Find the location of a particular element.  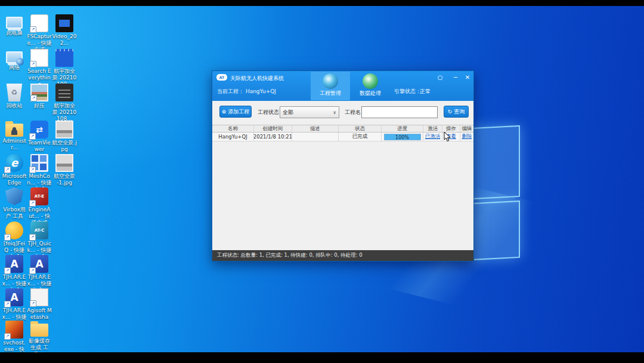

icon-label: Virbox用户 工具 is located at coordinates (14, 213).